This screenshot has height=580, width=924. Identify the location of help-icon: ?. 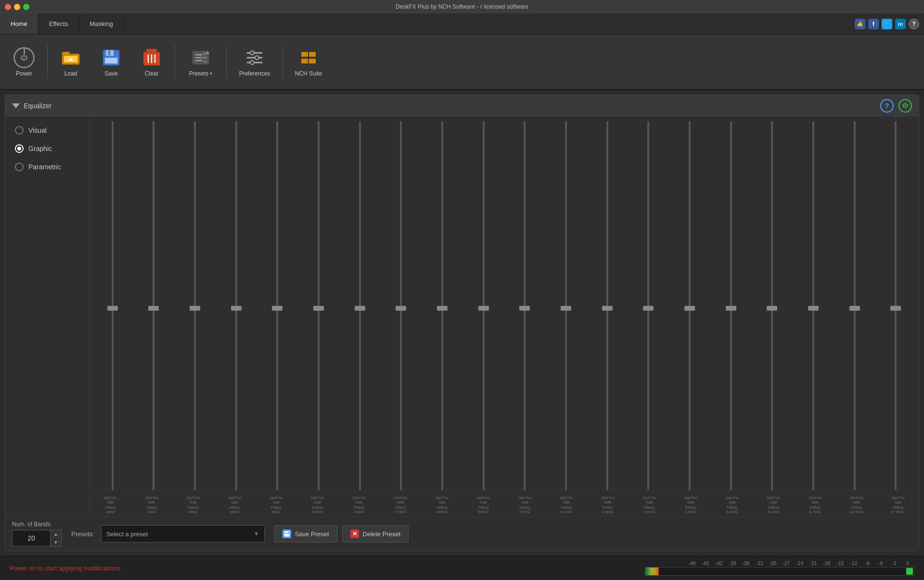
(914, 24).